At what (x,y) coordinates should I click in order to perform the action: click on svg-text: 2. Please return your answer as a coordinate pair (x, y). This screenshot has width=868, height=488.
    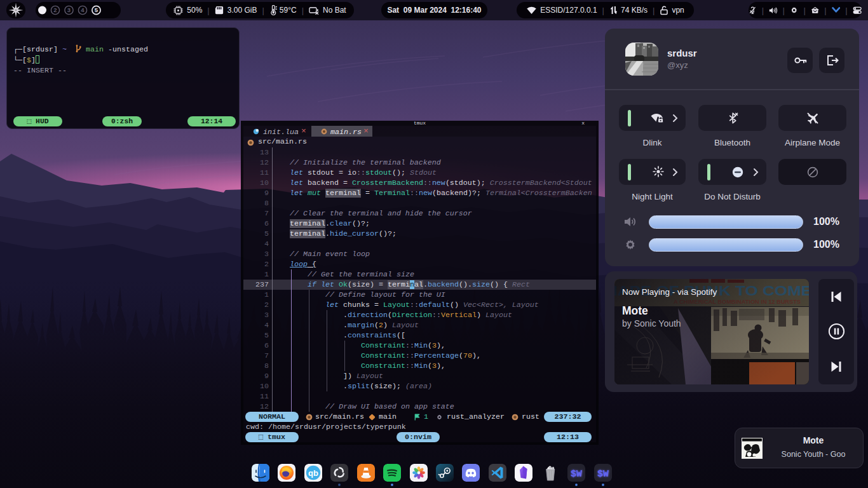
    Looking at the image, I should click on (55, 10).